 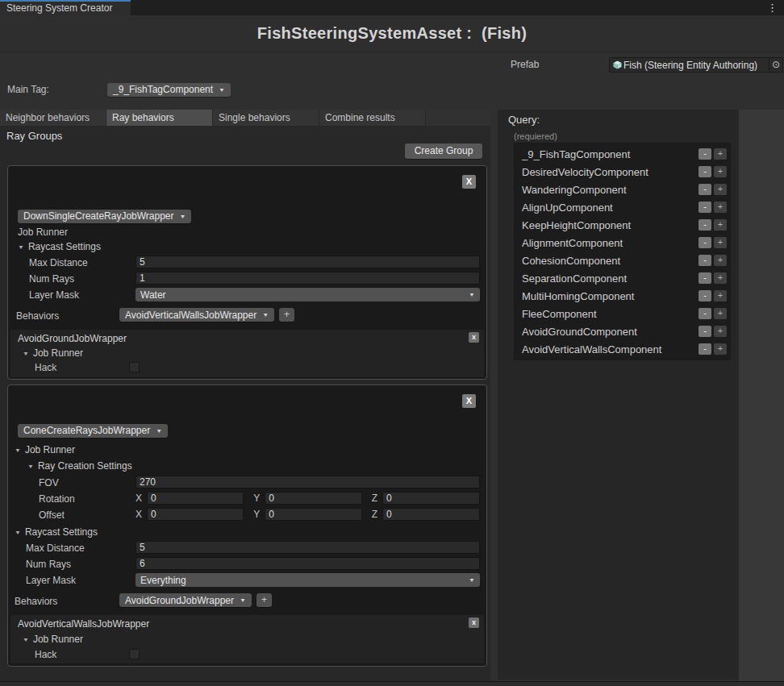 I want to click on component-name: _9_FishTagComponent, so click(x=610, y=155).